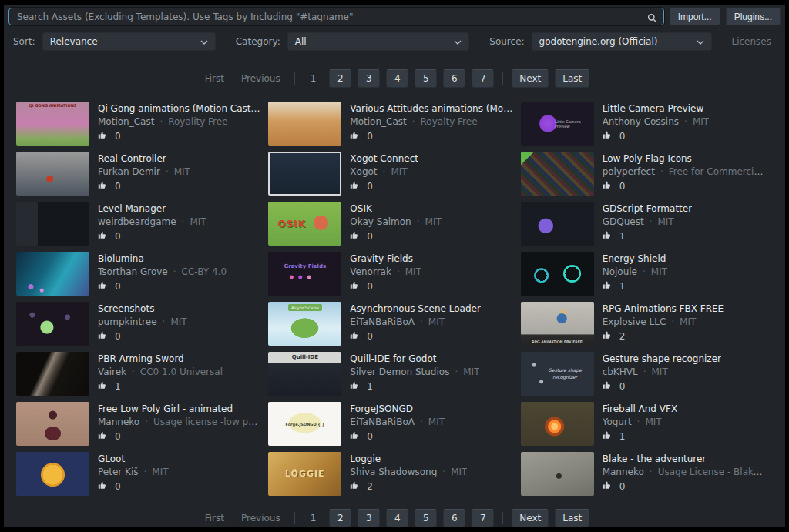  What do you see at coordinates (558, 323) in the screenshot?
I see `asset-thumbnail: RPG ANIMATION FBX FREE` at bounding box center [558, 323].